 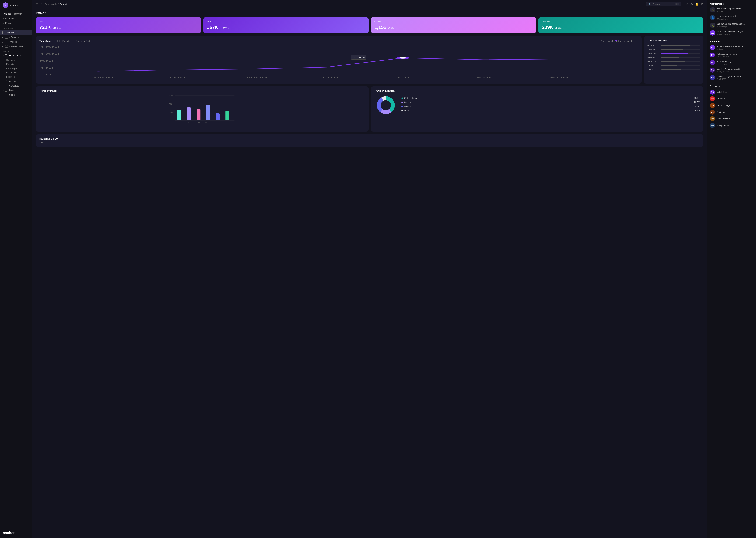 What do you see at coordinates (339, 41) in the screenshot?
I see `chart-header: Total Users Total Projects Operating Sta…` at bounding box center [339, 41].